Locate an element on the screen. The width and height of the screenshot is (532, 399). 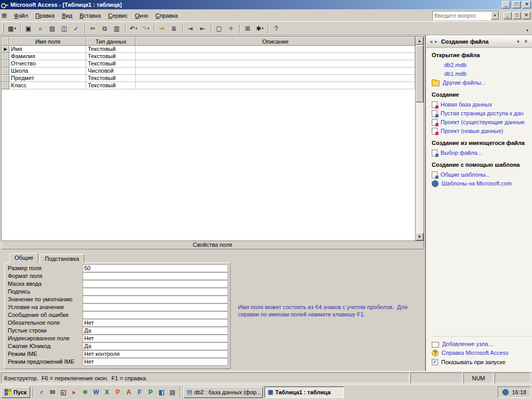
properties-tab: Общие is located at coordinates (24, 258).